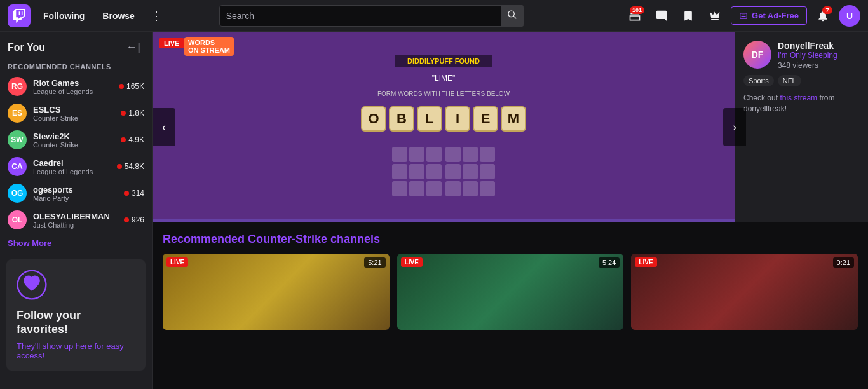 This screenshot has width=868, height=389. What do you see at coordinates (823, 16) in the screenshot?
I see `user-notifications-button: 7` at bounding box center [823, 16].